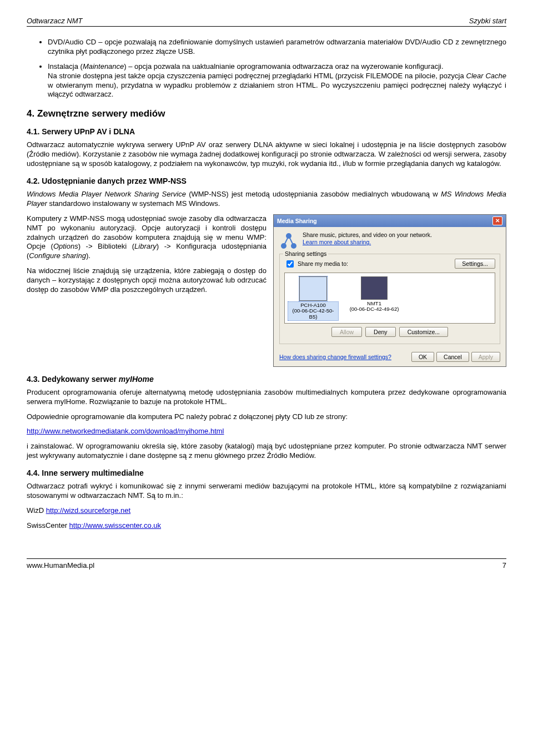 The width and height of the screenshot is (533, 756). What do you see at coordinates (115, 525) in the screenshot?
I see `swisscenter-link: http://www.swisscenter.co.uk` at bounding box center [115, 525].